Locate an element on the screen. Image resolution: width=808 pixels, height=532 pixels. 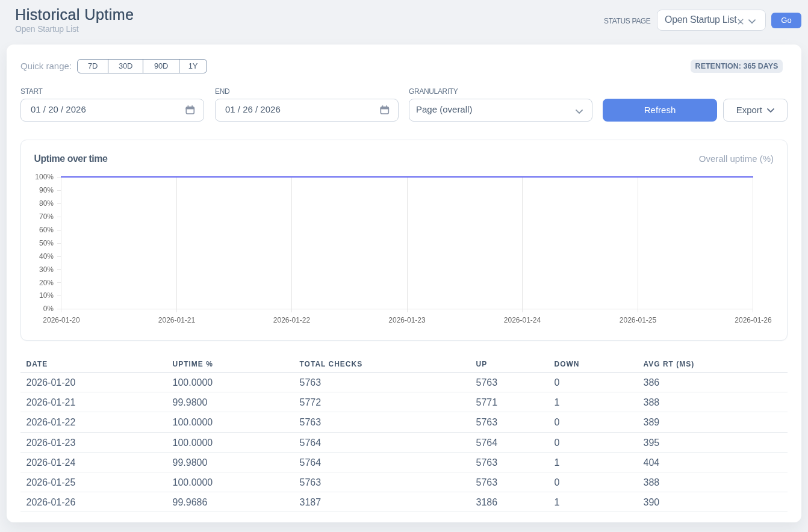
svg-text: 0% is located at coordinates (49, 309).